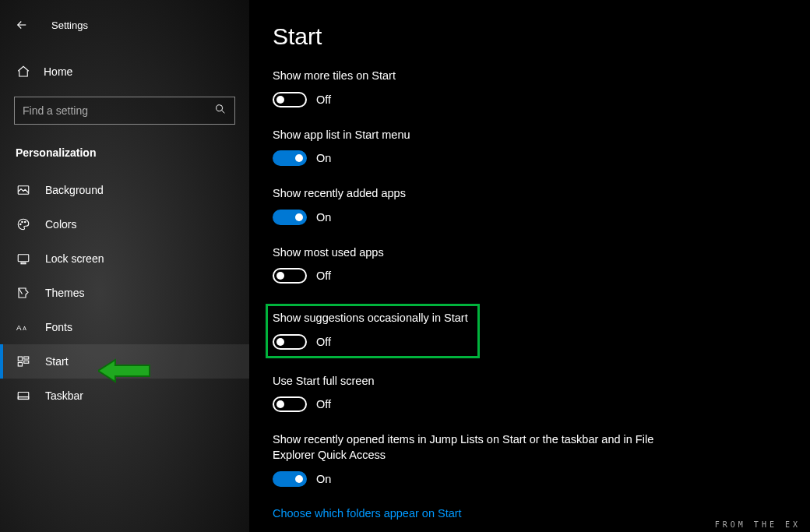 The height and width of the screenshot is (532, 810). What do you see at coordinates (530, 147) in the screenshot?
I see `setting-app-list: Show app list in Start menu On` at bounding box center [530, 147].